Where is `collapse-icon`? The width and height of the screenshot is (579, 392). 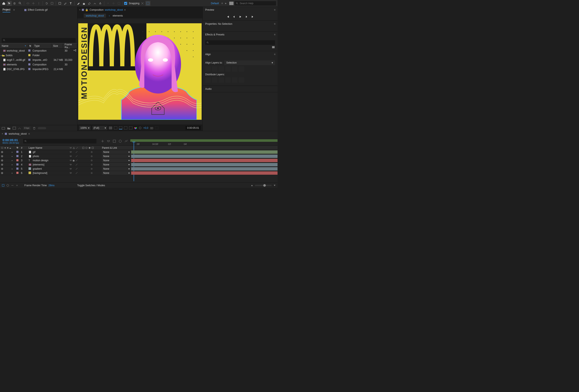 collapse-icon is located at coordinates (74, 160).